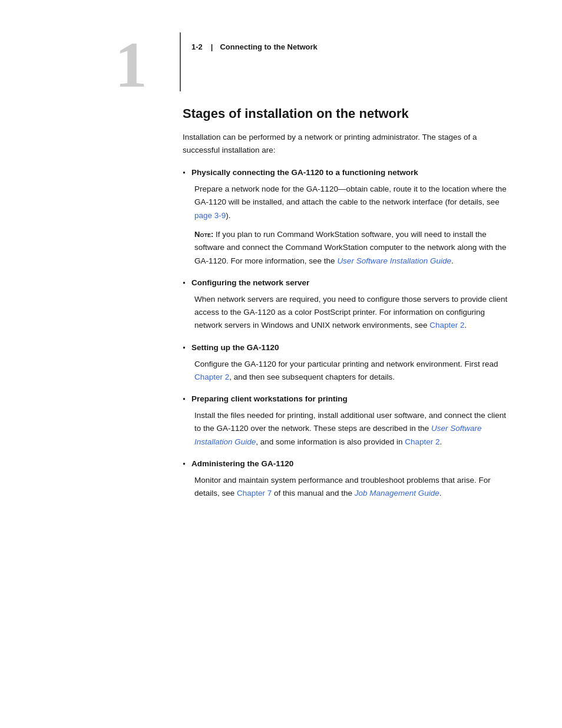 The image size is (562, 728). I want to click on bullet-title-2: Configuring the network server, so click(250, 283).